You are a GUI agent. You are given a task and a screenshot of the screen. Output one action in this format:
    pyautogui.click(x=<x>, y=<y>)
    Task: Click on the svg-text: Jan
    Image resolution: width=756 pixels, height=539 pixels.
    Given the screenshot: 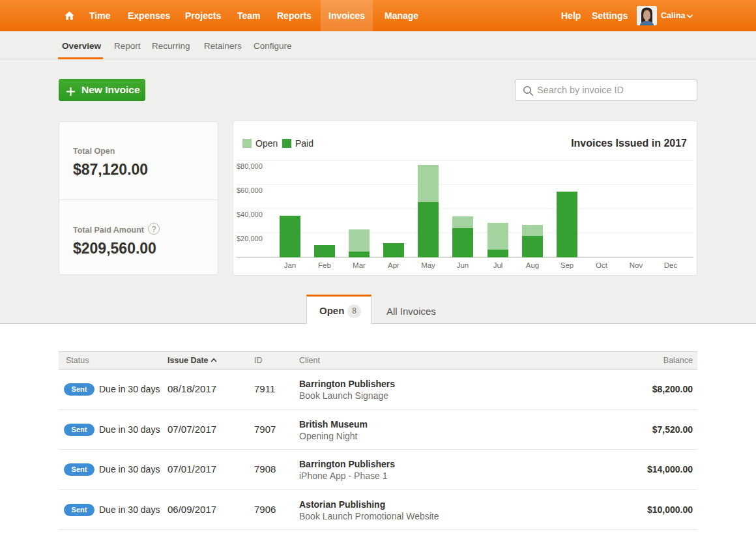 What is the action you would take?
    pyautogui.click(x=291, y=265)
    